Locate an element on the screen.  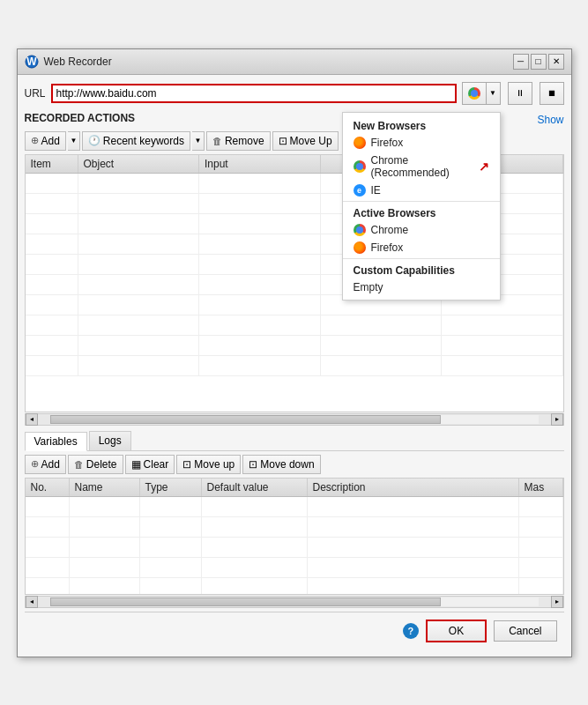
table-scrollbar: ◂ ▸ is located at coordinates (294, 419).